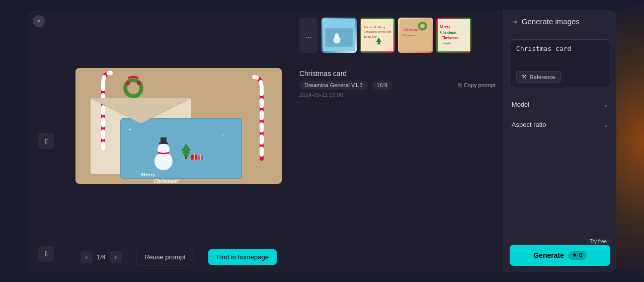 The width and height of the screenshot is (644, 282). Describe the element at coordinates (447, 43) in the screenshot. I see `svg-text: Card` at that location.